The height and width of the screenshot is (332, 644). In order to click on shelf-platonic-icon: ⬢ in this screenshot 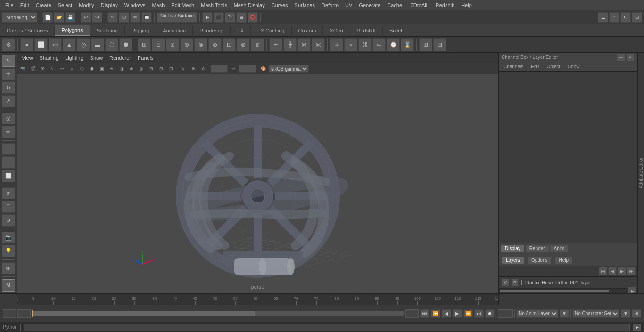, I will do `click(126, 45)`.